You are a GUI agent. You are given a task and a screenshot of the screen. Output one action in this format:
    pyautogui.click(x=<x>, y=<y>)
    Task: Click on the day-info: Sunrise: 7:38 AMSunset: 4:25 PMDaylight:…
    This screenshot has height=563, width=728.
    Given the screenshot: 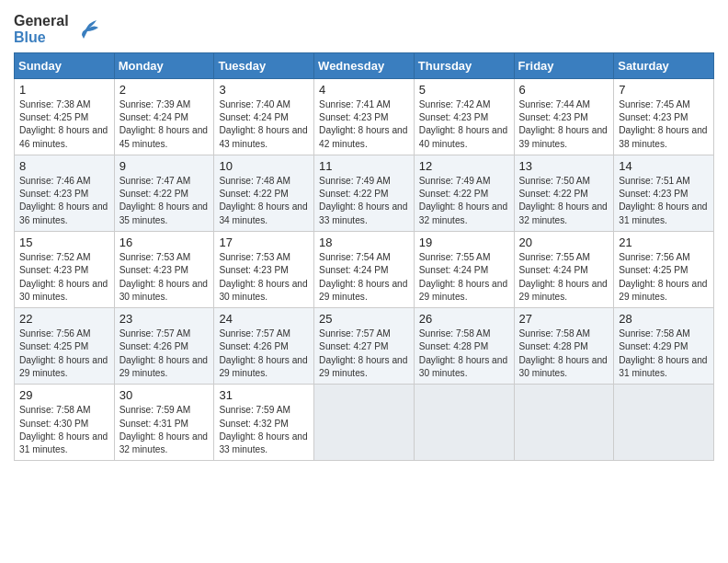 What is the action you would take?
    pyautogui.click(x=64, y=125)
    